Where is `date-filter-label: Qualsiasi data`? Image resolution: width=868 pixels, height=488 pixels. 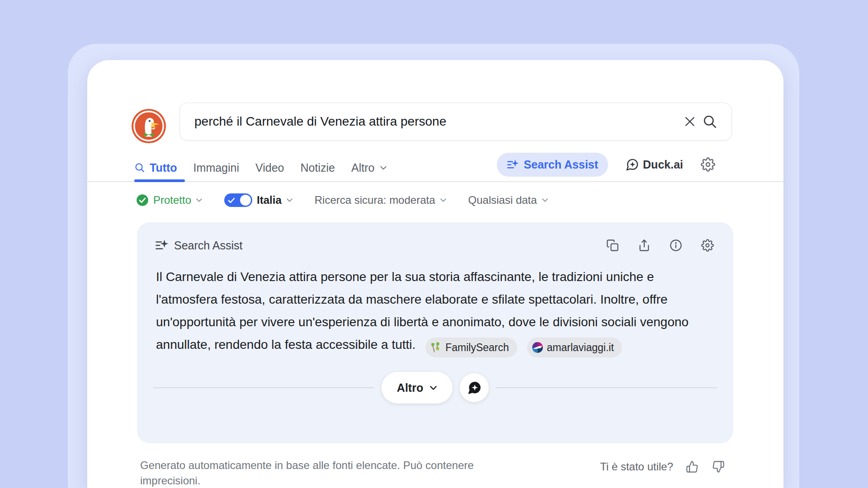
date-filter-label: Qualsiasi data is located at coordinates (503, 200).